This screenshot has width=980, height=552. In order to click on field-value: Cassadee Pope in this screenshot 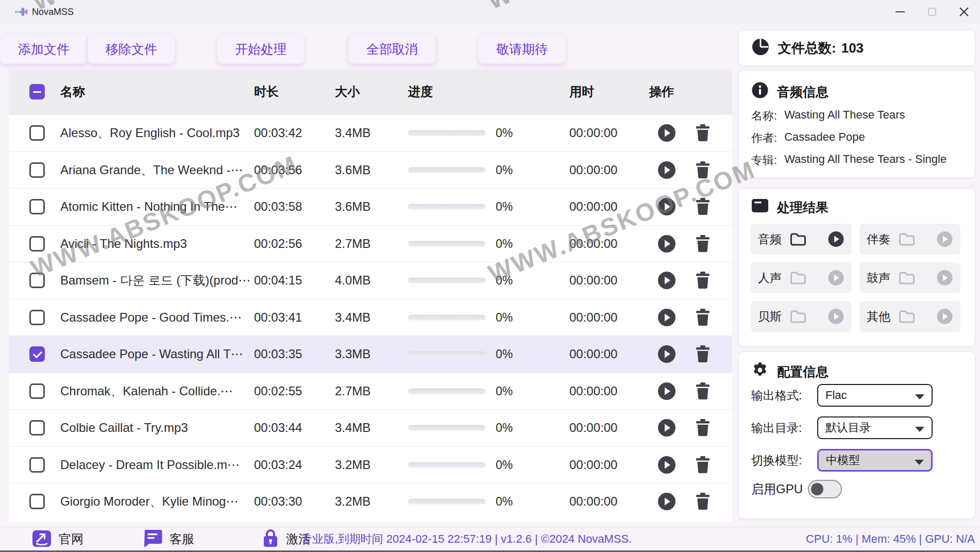, I will do `click(824, 138)`.